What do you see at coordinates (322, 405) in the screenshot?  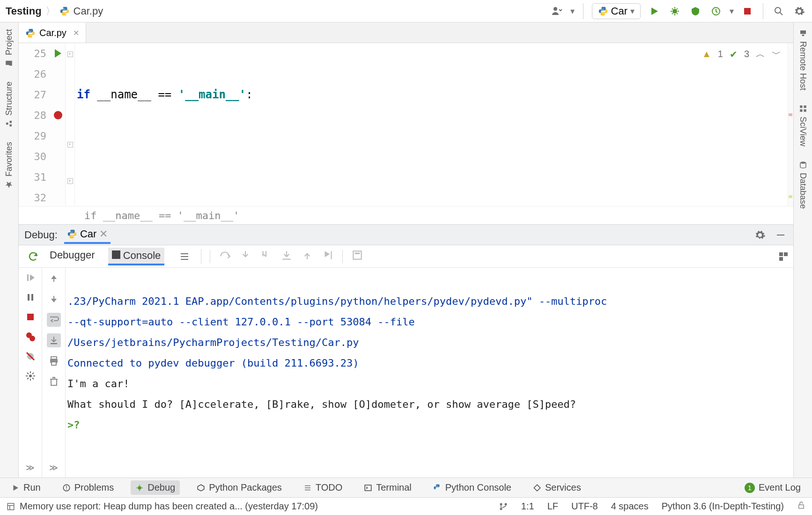 I see `console-line: What should I do? [A]ccelerate, [B]rake,…` at bounding box center [322, 405].